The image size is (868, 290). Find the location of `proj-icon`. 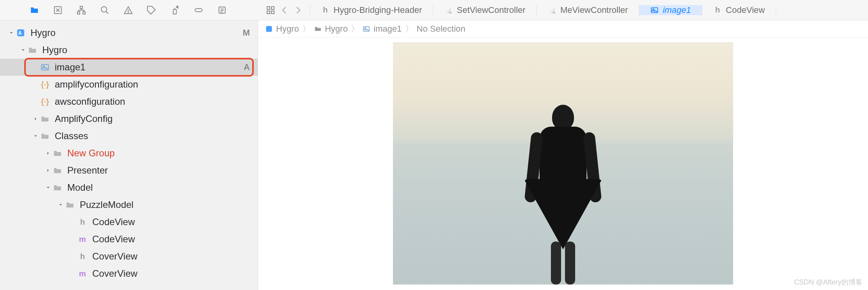

proj-icon is located at coordinates (21, 33).